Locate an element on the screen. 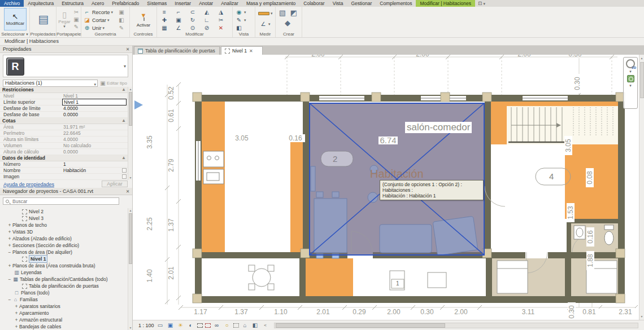  measure-angle-button: ∠▾ is located at coordinates (265, 24).